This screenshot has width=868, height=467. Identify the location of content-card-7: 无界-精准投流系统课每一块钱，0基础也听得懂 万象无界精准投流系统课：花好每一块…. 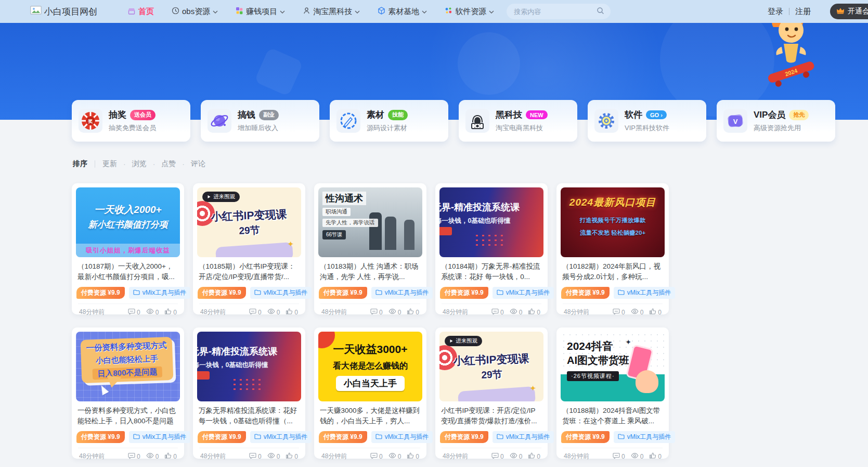
(249, 393).